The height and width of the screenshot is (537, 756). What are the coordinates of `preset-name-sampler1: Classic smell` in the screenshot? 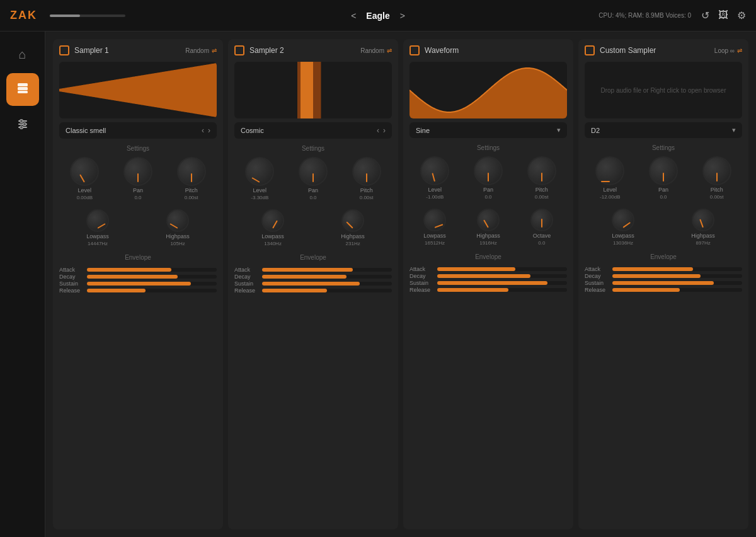 It's located at (86, 130).